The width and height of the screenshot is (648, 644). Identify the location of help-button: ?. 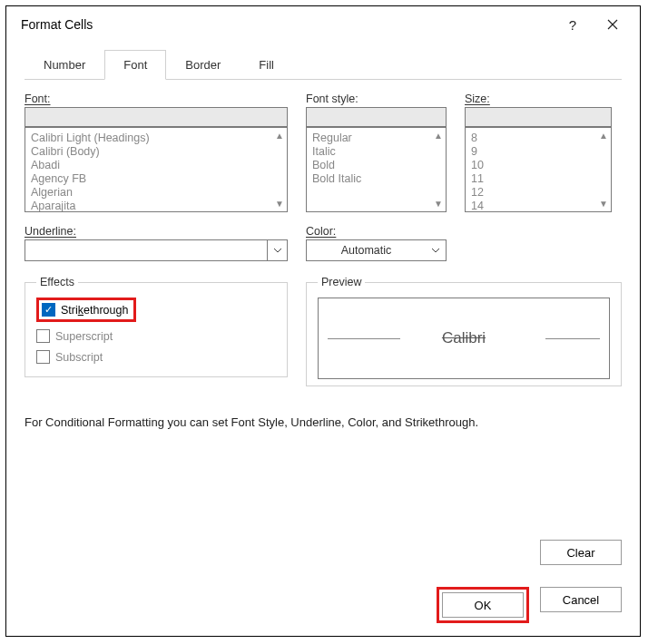
(573, 24).